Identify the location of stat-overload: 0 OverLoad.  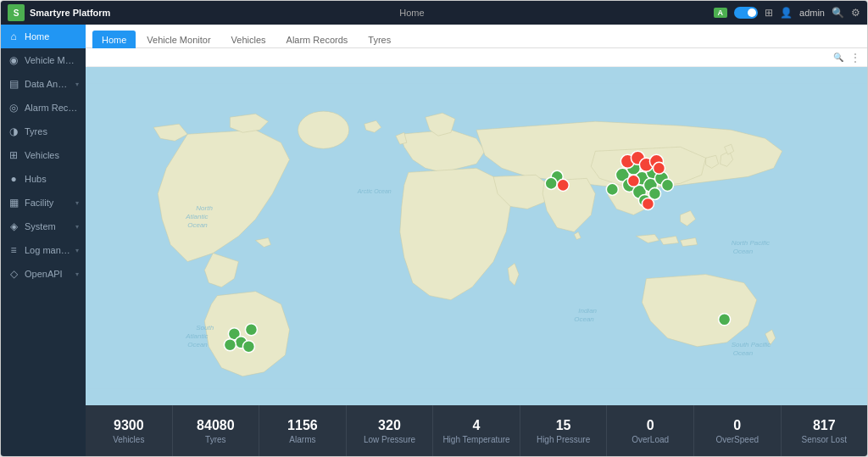
(651, 431).